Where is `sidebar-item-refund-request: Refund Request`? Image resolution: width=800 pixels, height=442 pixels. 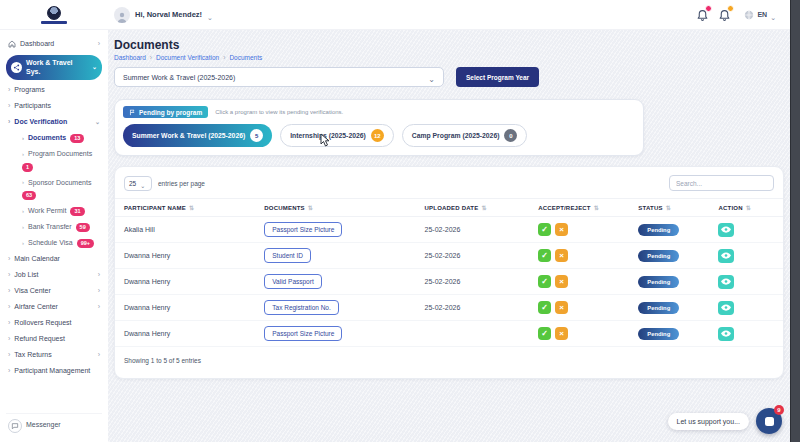
sidebar-item-refund-request: Refund Request is located at coordinates (54, 340).